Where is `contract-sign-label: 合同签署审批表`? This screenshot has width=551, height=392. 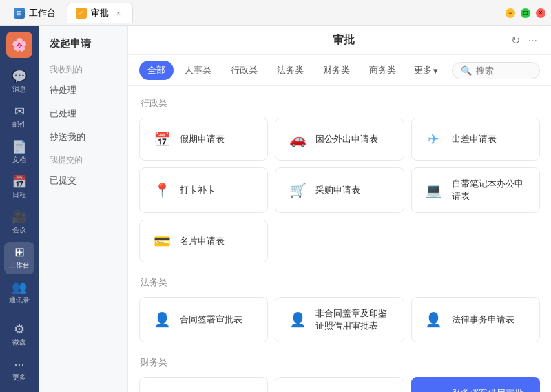
contract-sign-label: 合同签署审批表 is located at coordinates (211, 320).